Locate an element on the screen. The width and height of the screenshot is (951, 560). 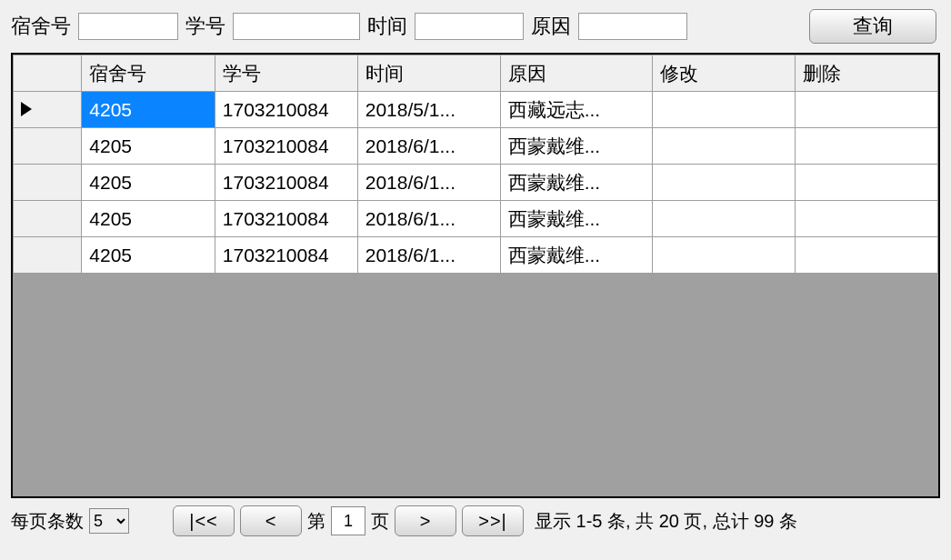
pager-bar: 每页条数 5 |<< < 第 页 > >>| 显示 1-5 条, 共 20 页,… is located at coordinates (476, 519).